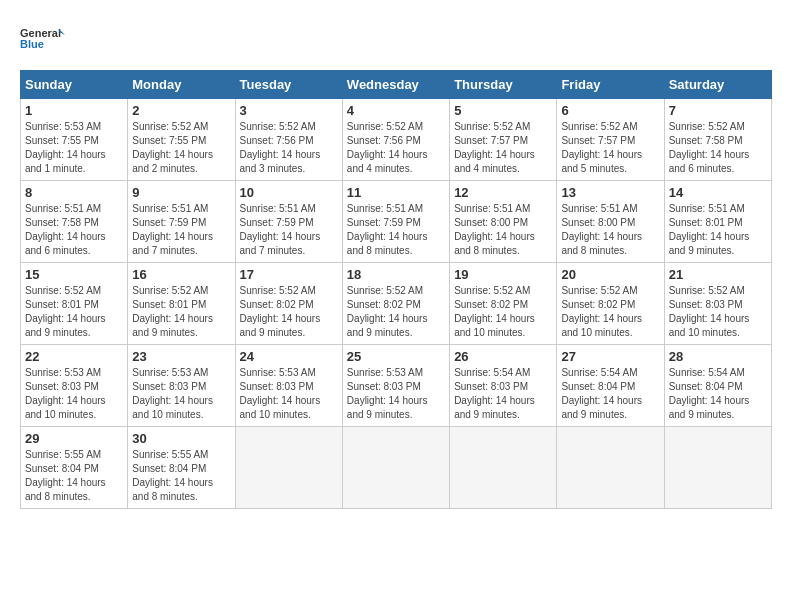 The image size is (792, 612). What do you see at coordinates (396, 304) in the screenshot?
I see `week-row-3: 15 Sunrise: 5:52 AM Sunset: 8:01 PM Dayl…` at bounding box center [396, 304].